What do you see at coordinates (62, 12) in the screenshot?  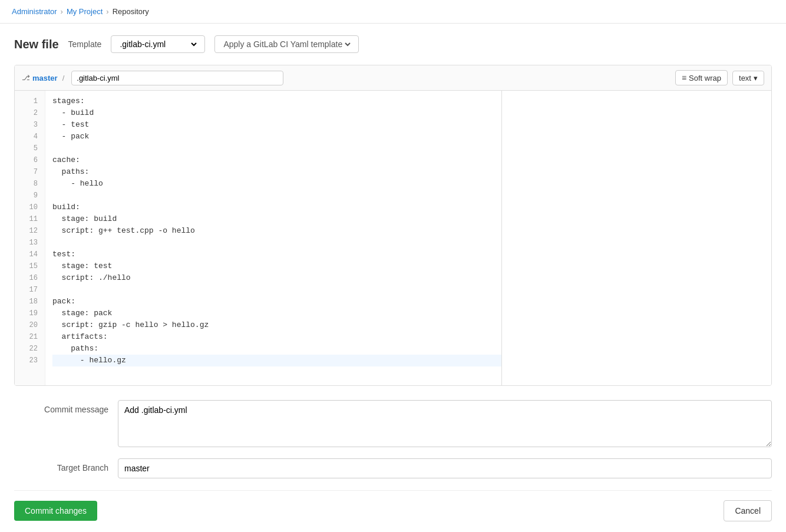 I see `breadcrumb-sep-1: ›` at bounding box center [62, 12].